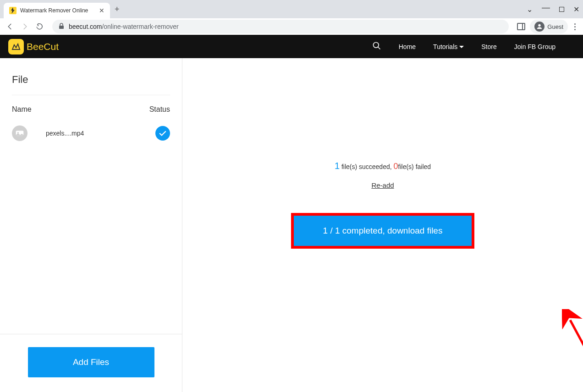 The image size is (583, 392). Describe the element at coordinates (546, 7) in the screenshot. I see `minimize-icon: —` at that location.